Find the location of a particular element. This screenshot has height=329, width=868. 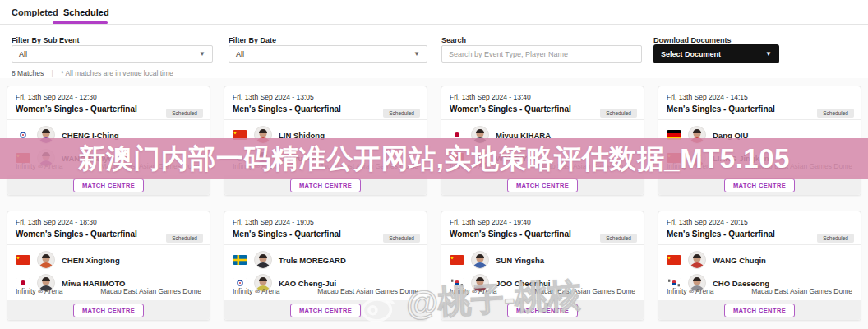

player-name: WANG Chuqin is located at coordinates (740, 260).